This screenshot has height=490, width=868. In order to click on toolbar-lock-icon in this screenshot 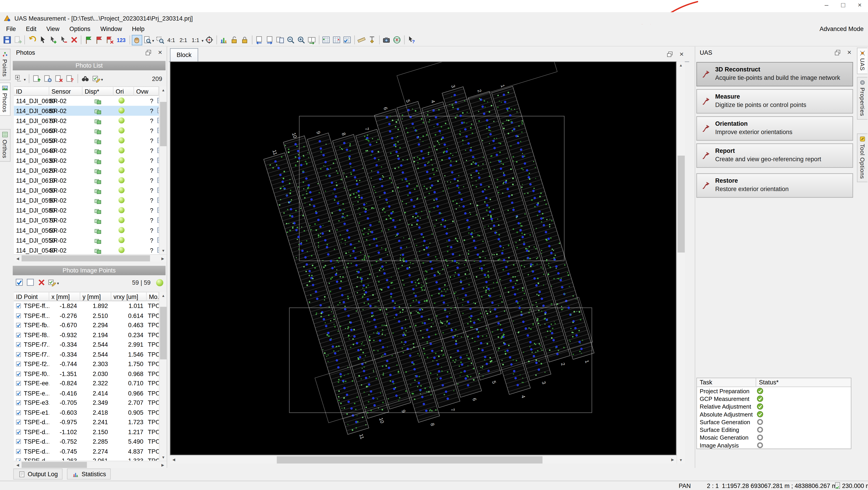, I will do `click(245, 40)`.